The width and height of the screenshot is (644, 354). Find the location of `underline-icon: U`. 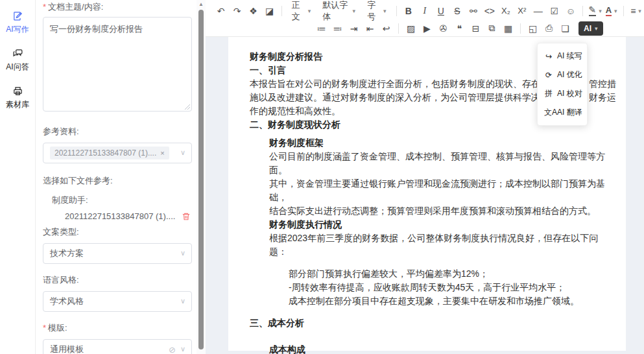

underline-icon: U is located at coordinates (441, 11).